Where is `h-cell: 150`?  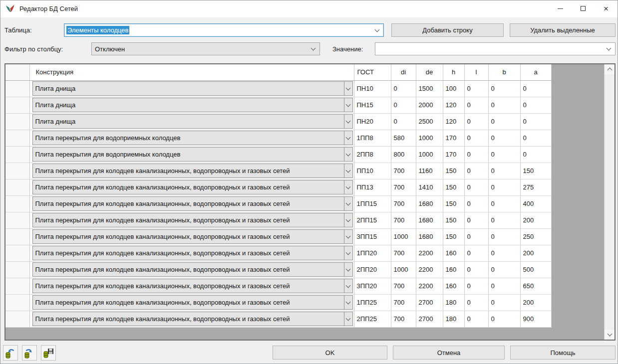
h-cell: 150 is located at coordinates (453, 171).